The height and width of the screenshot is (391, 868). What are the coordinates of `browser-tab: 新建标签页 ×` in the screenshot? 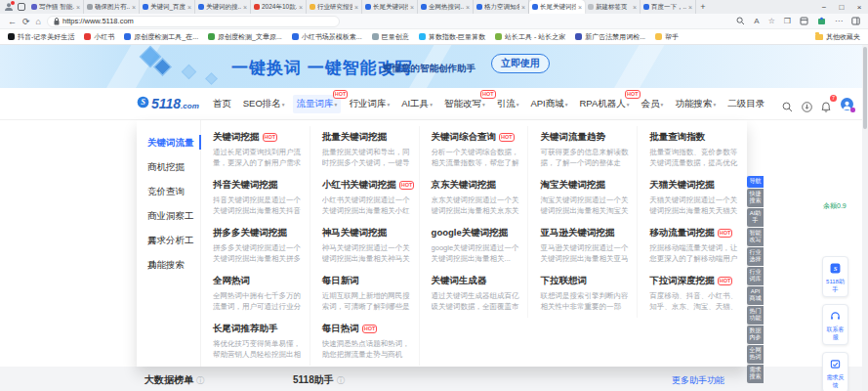 It's located at (613, 7).